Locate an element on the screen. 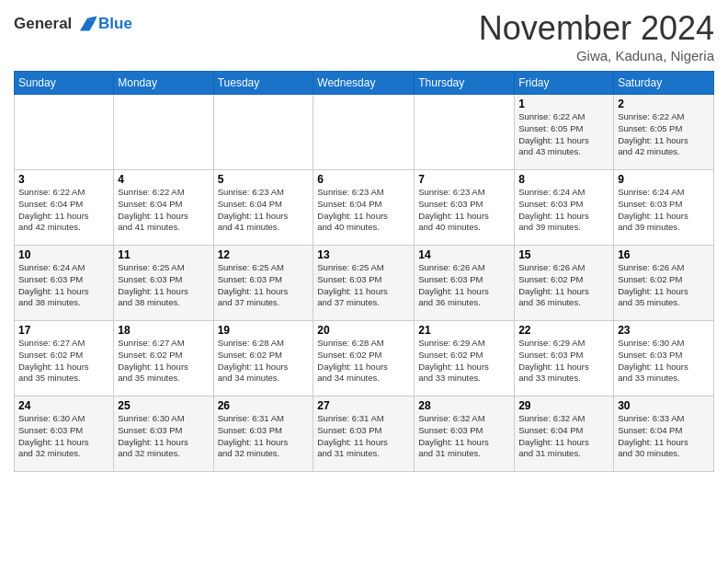 The image size is (728, 563). day-number: 16 is located at coordinates (664, 255).